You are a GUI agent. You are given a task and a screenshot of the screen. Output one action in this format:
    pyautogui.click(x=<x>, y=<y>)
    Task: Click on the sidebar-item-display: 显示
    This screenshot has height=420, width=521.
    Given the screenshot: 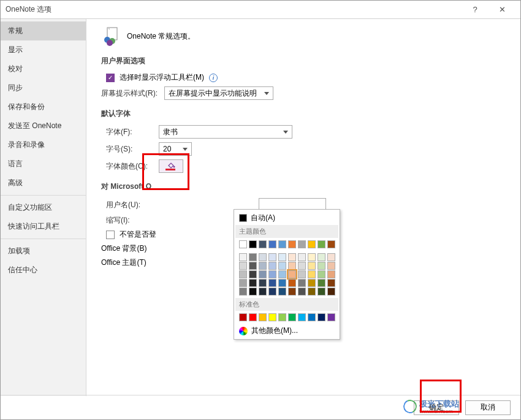 What is the action you would take?
    pyautogui.click(x=43, y=50)
    